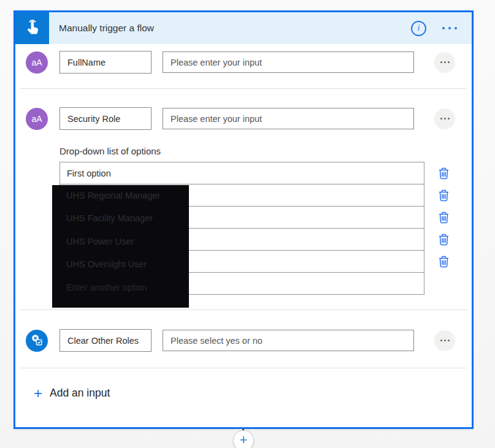 The image size is (495, 448). What do you see at coordinates (242, 283) in the screenshot?
I see `dropdown-new-option-row` at bounding box center [242, 283].